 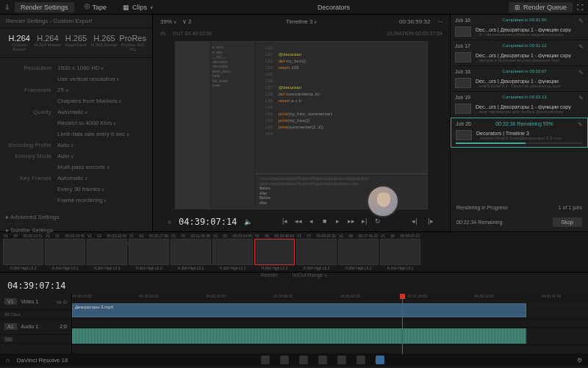 What do you see at coordinates (76, 167) in the screenshot?
I see `setting-row: Multi-pass encode` at bounding box center [76, 167].